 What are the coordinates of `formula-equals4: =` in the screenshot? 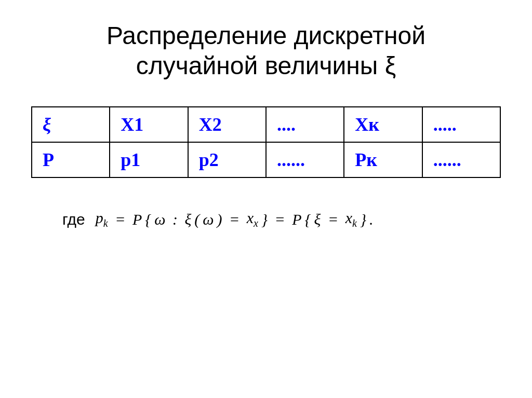 It's located at (332, 219).